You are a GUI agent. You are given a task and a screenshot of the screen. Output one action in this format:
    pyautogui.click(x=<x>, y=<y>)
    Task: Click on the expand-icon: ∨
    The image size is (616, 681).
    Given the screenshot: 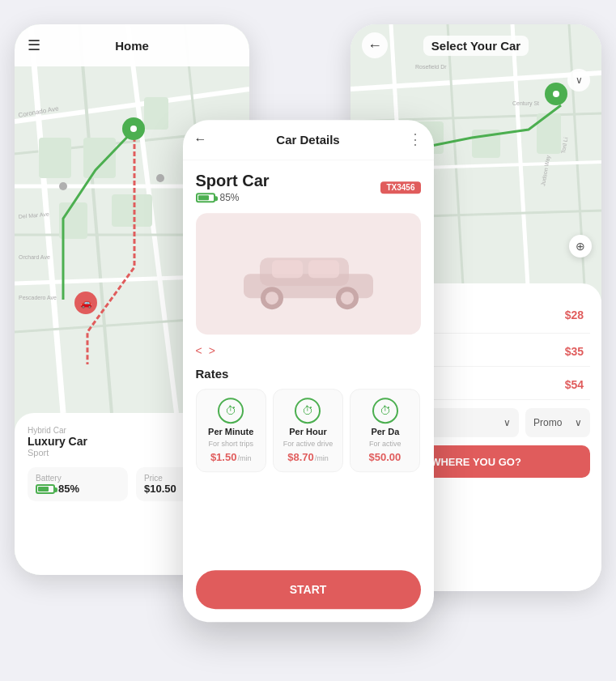 What is the action you would take?
    pyautogui.click(x=579, y=80)
    